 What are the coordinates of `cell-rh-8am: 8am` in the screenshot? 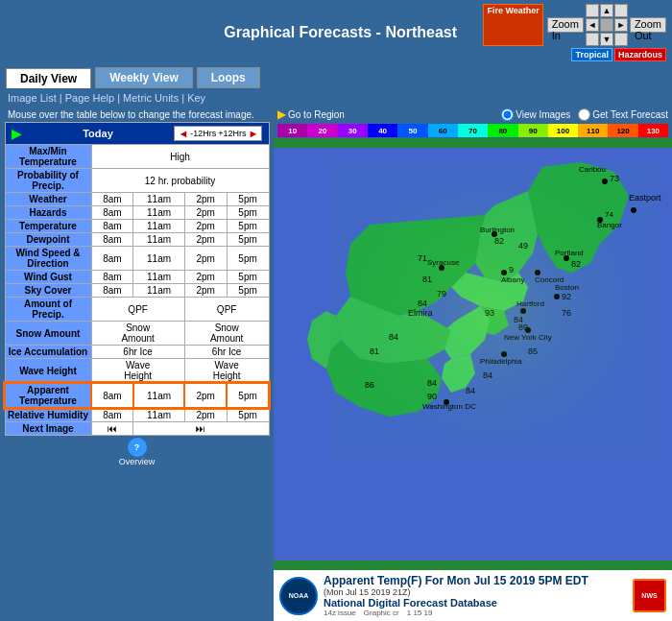 It's located at (112, 415).